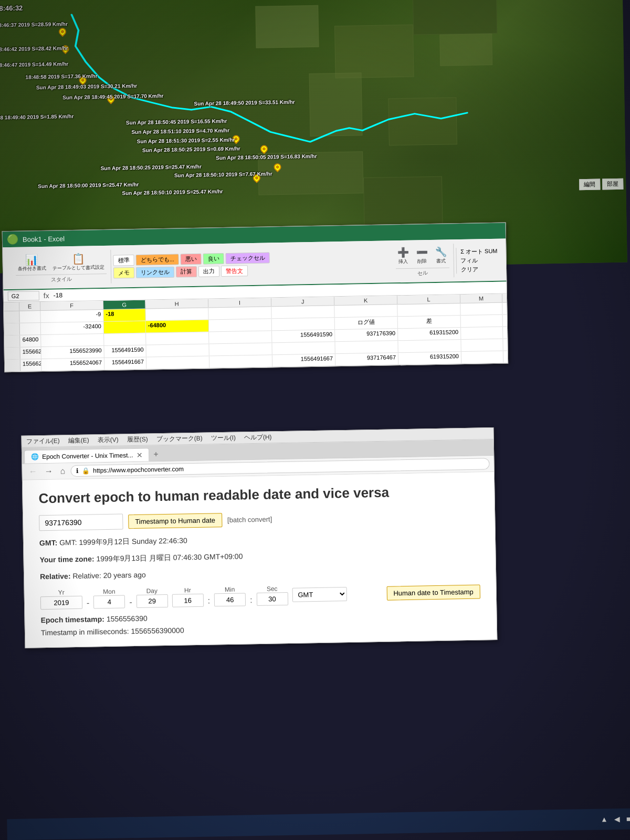 The height and width of the screenshot is (840, 630). What do you see at coordinates (155, 272) in the screenshot?
I see `style-link-btn: リンクセル` at bounding box center [155, 272].